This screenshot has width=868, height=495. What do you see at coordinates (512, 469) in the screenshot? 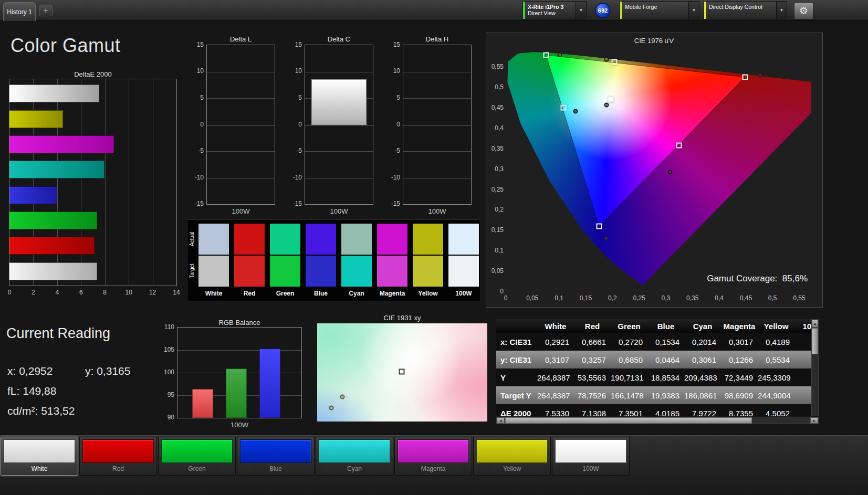
I see `pattern-swatch-label: Yellow` at bounding box center [512, 469].